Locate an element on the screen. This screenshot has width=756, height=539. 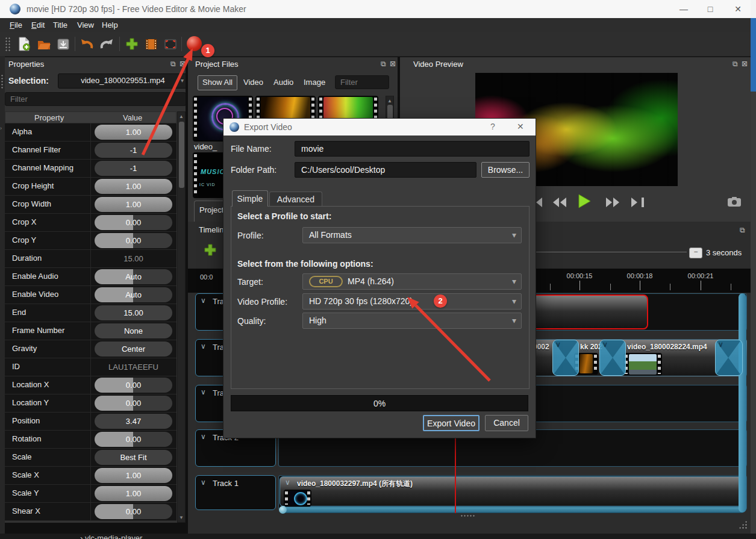
maximize-button: □ is located at coordinates (710, 9).